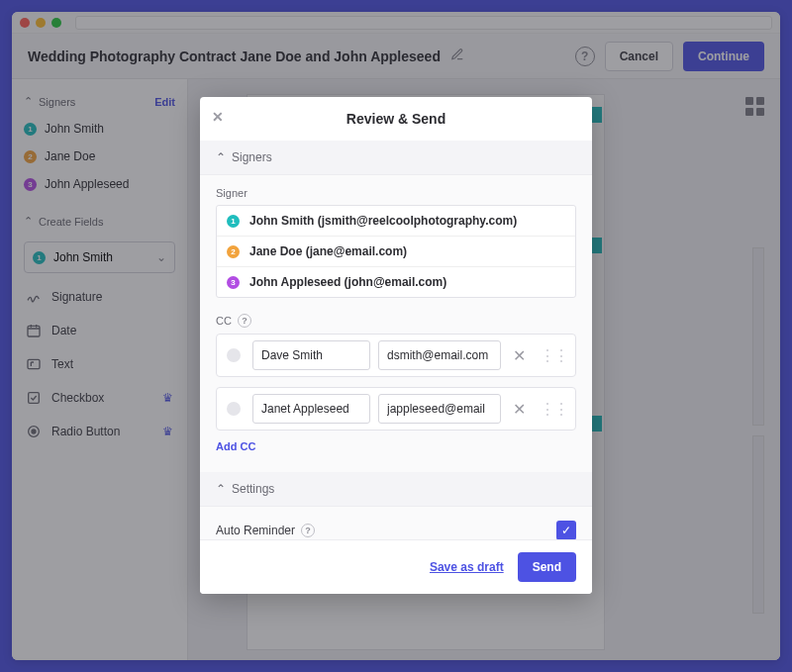 The image size is (792, 672). Describe the element at coordinates (348, 282) in the screenshot. I see `signer-text: John Appleseed (john@email.com)` at that location.